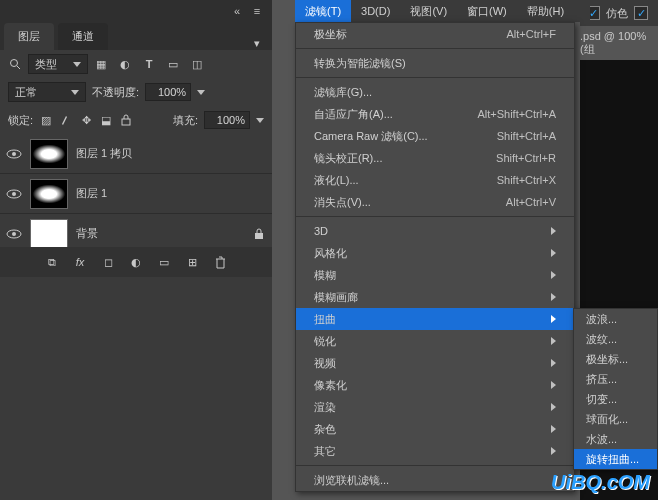 Image resolution: width=658 pixels, height=500 pixels. I want to click on distort-submenu: 波浪... 波纹... 极坐标... 挤压... 切变... 球面化... 水波…, so click(616, 389).